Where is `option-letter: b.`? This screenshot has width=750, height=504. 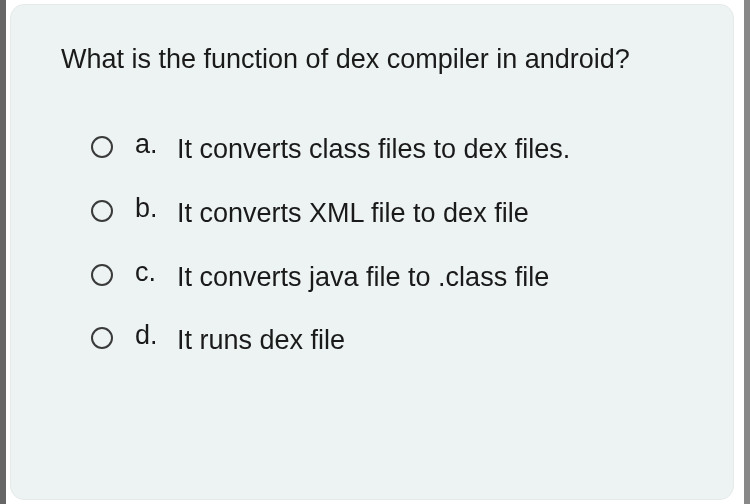
option-letter: b. is located at coordinates (156, 208).